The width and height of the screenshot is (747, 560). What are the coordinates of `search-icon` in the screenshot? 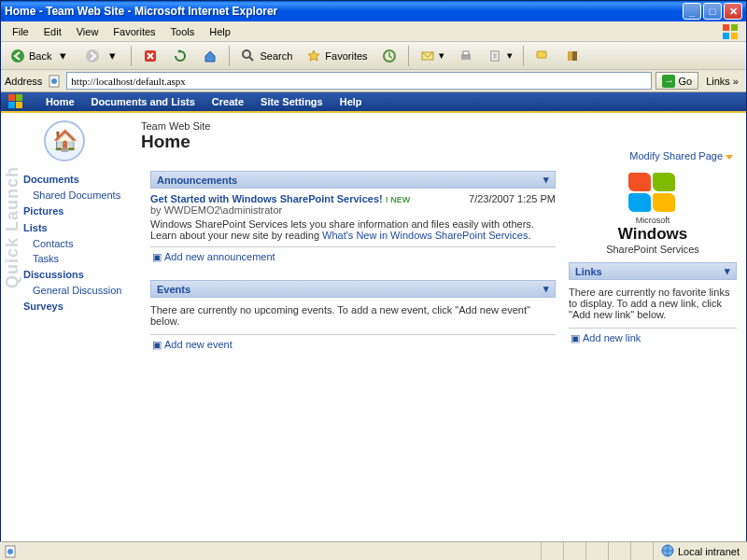 It's located at (248, 56).